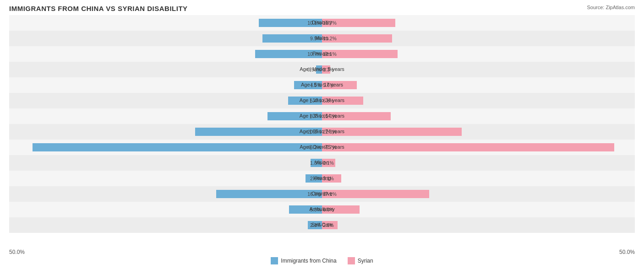 Image resolution: width=644 pixels, height=280 pixels. I want to click on table-row: 10.7%12.1%Females, so click(322, 54).